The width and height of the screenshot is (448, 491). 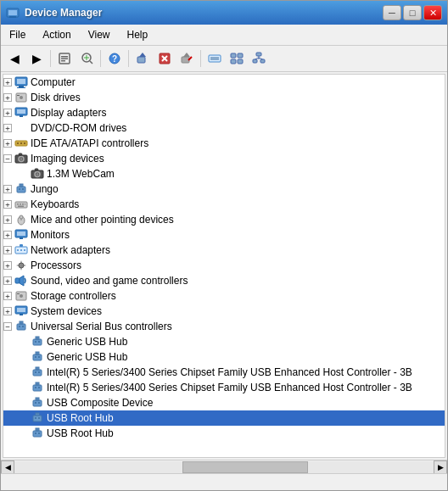 I want to click on menu-file: File, so click(x=17, y=35).